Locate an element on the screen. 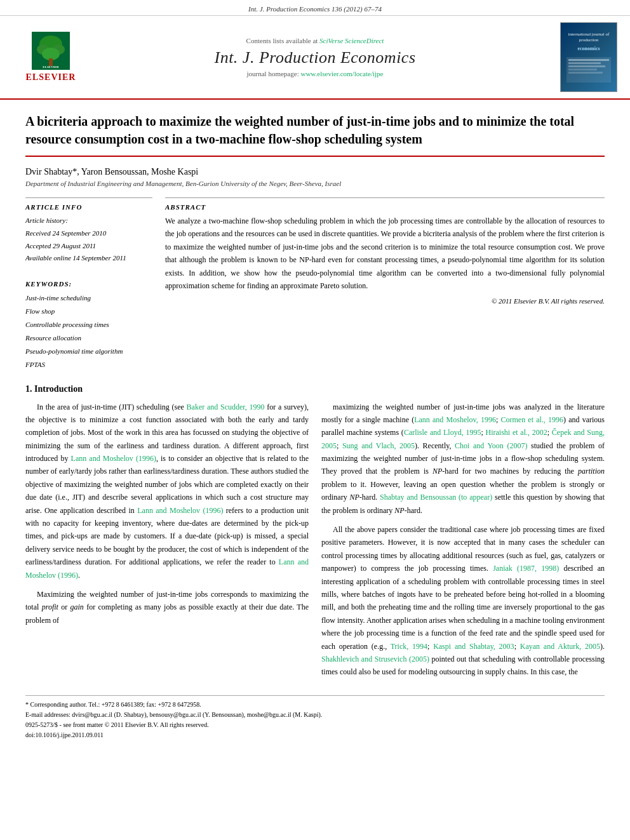  svg-text: ELSEVIER is located at coordinates (51, 67).